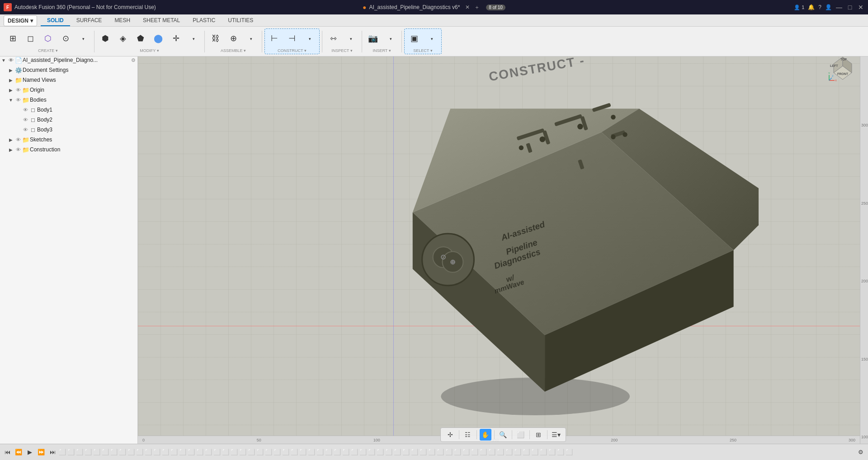 The image size is (868, 460). Describe the element at coordinates (183, 452) in the screenshot. I see `step-15: ⬜` at that location.